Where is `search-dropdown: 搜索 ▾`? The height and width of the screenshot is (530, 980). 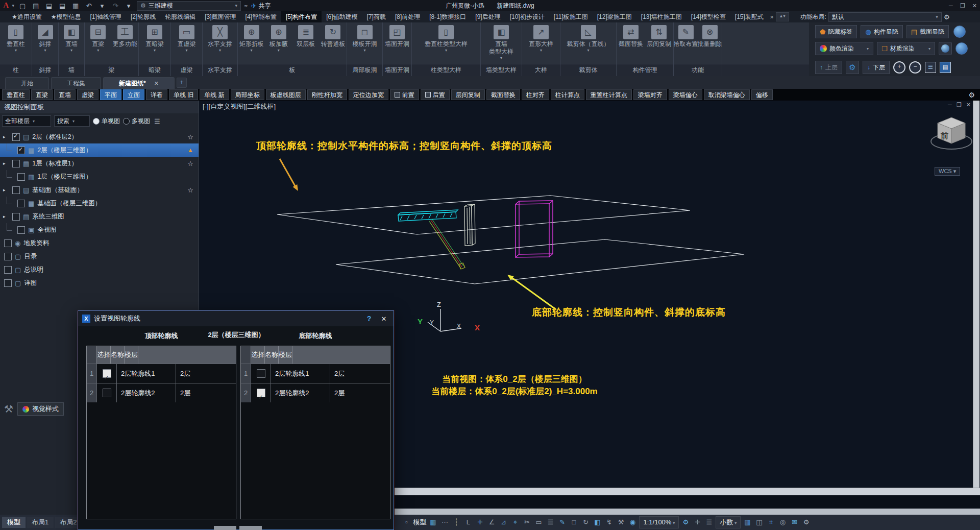 search-dropdown: 搜索 ▾ is located at coordinates (72, 121).